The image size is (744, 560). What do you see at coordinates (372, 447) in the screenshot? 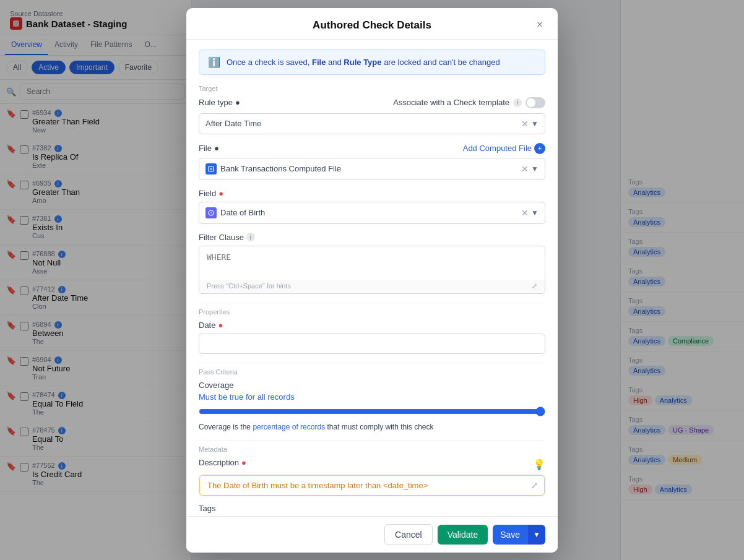
I see `metadata-section-label: Metadata` at bounding box center [372, 447].